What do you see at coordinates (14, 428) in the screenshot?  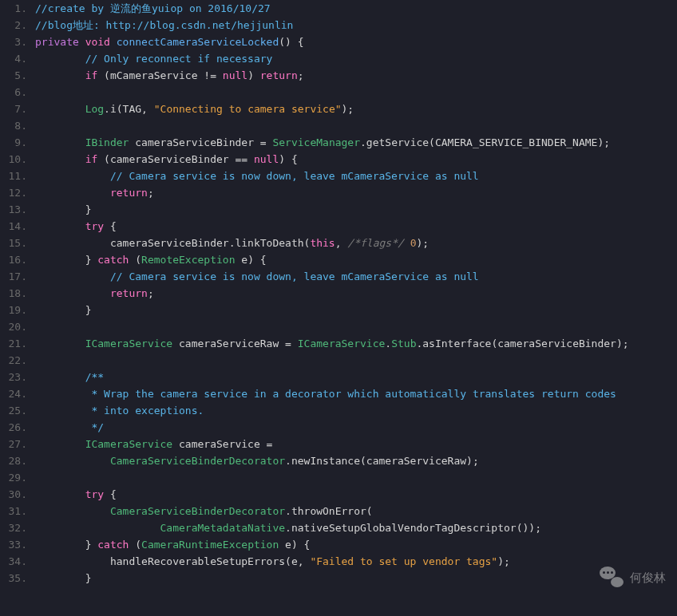 I see `line-number: 26.` at bounding box center [14, 428].